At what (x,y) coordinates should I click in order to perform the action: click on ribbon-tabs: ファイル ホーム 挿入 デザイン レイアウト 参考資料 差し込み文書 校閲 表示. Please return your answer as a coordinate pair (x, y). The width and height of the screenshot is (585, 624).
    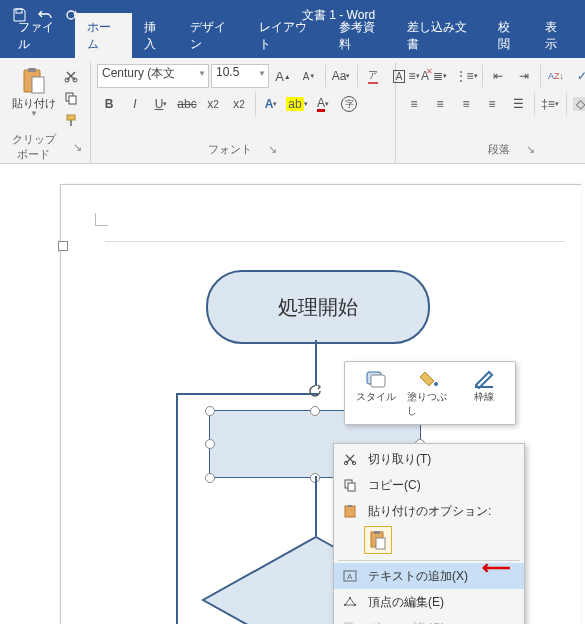
    Looking at the image, I should click on (292, 44).